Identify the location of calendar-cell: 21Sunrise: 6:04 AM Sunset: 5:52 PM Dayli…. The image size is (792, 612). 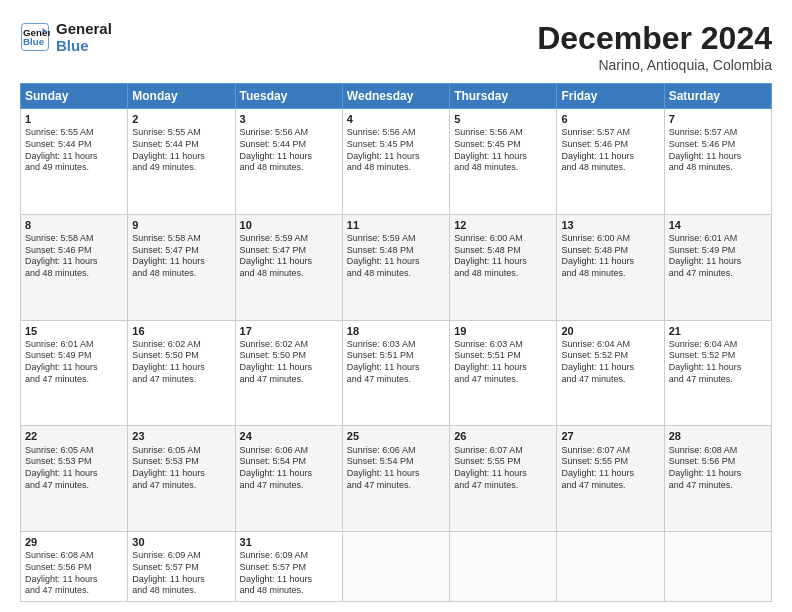
(718, 373).